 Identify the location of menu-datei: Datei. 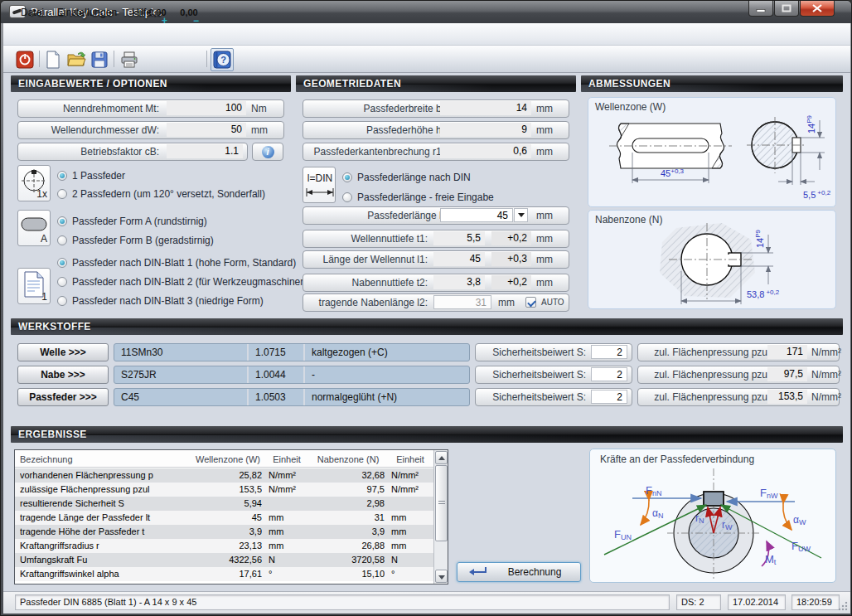
(32, 12).